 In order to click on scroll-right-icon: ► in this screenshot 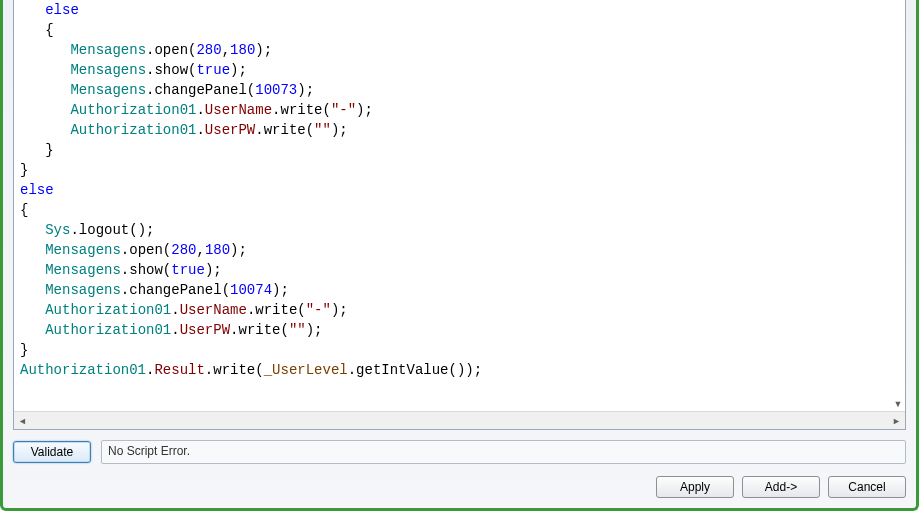, I will do `click(896, 420)`.